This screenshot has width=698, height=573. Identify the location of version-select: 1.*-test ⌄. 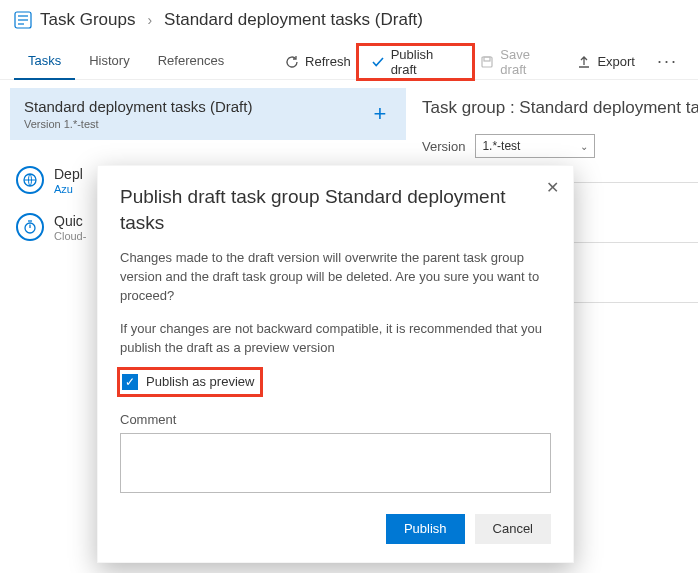
(535, 146).